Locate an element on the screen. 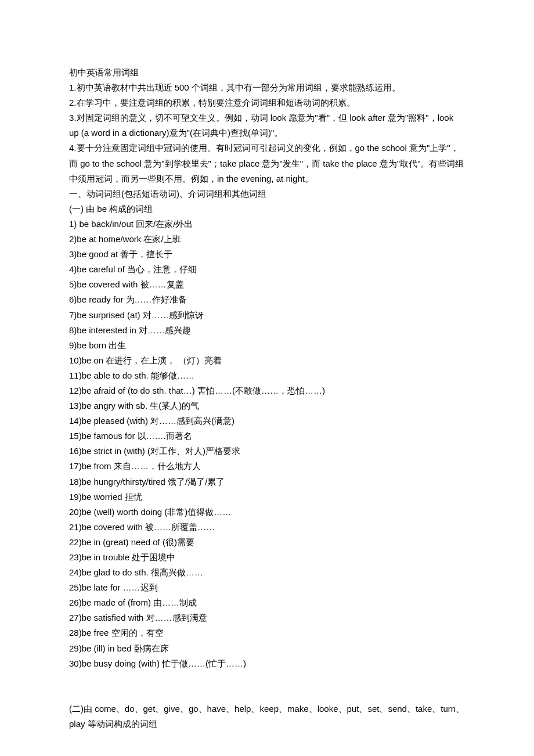  text-line: 16)be strict in (with) (对工作、对人)严格要求 is located at coordinates (267, 451).